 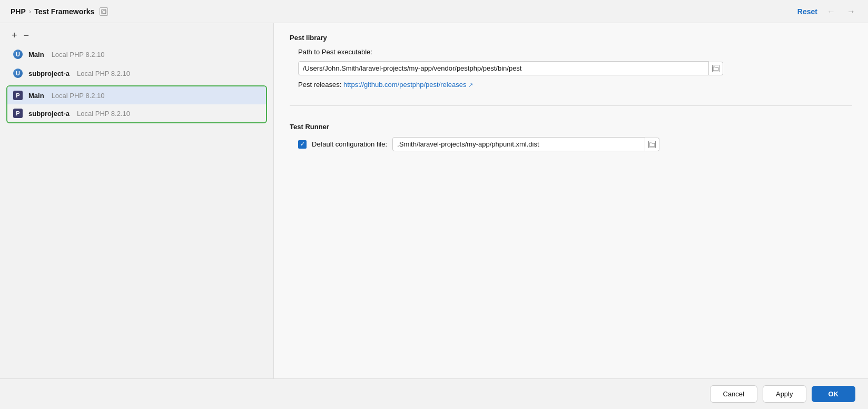 I want to click on list-item: U subproject-a Local PHP 8.2.10, so click(x=137, y=73).